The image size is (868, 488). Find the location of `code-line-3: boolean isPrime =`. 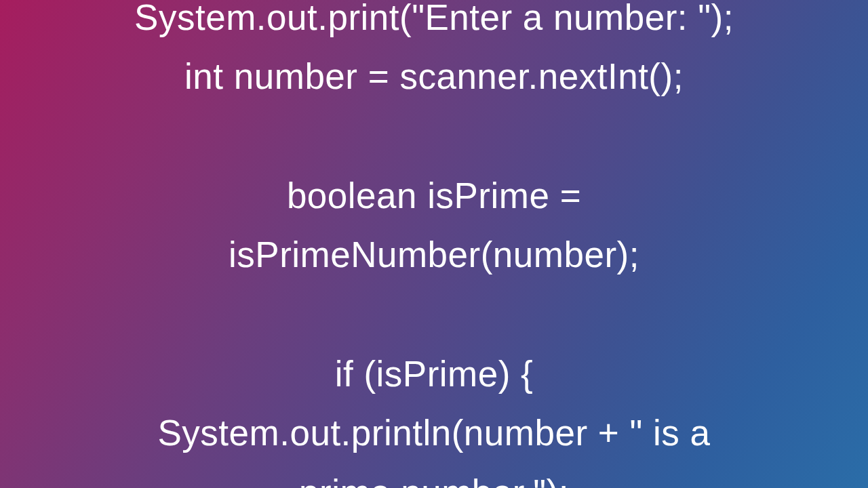

code-line-3: boolean isPrime = is located at coordinates (434, 195).